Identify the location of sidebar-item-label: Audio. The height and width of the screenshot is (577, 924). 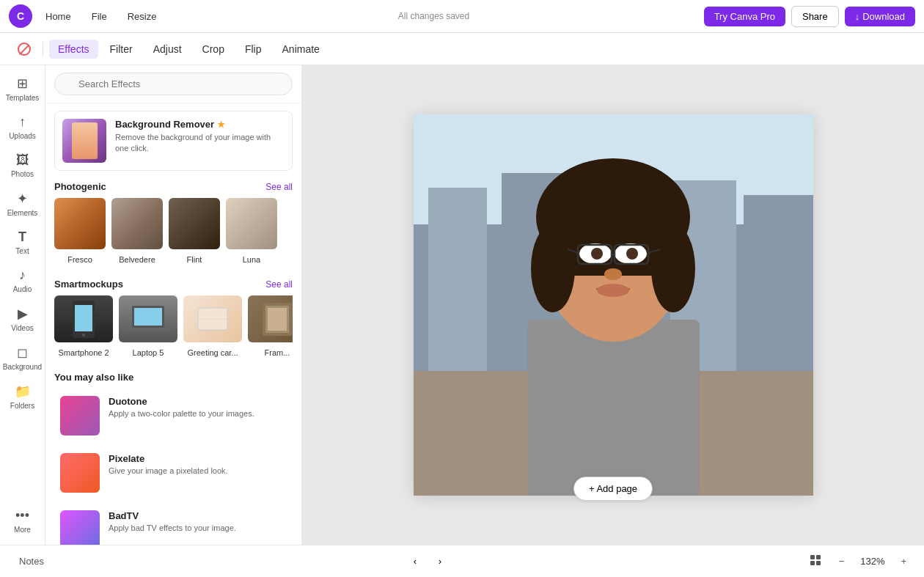
(23, 290).